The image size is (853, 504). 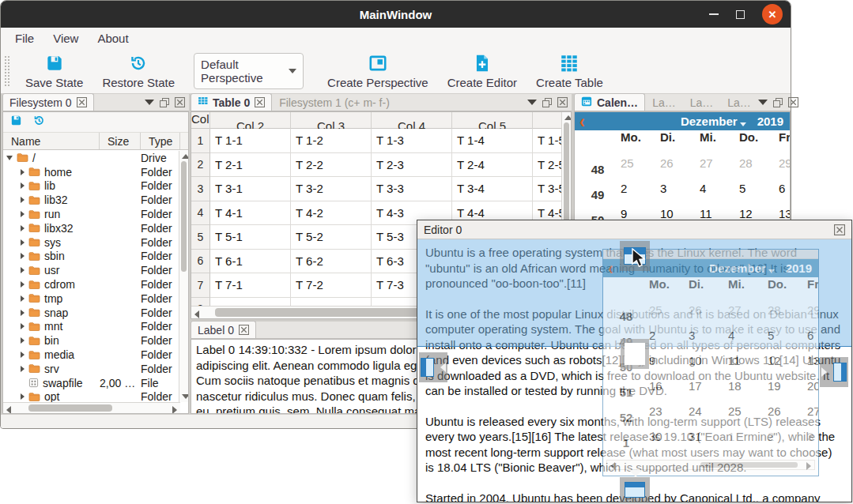 What do you see at coordinates (160, 141) in the screenshot?
I see `tree-header-type: Type` at bounding box center [160, 141].